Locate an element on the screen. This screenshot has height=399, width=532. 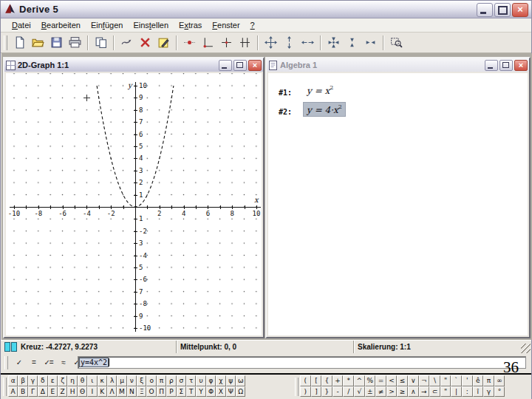
graph-minimize-button is located at coordinates (225, 65).